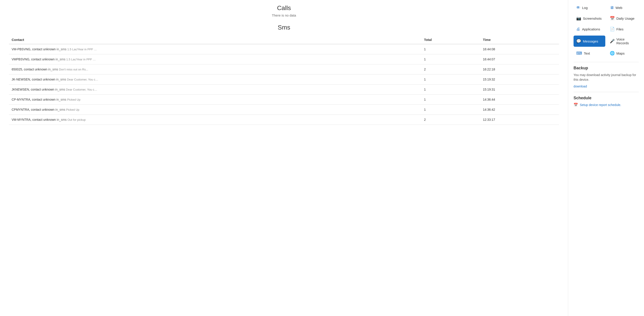 Image resolution: width=644 pixels, height=316 pixels. What do you see at coordinates (590, 29) in the screenshot?
I see `nav-item-applications: 🖨Applications` at bounding box center [590, 29].